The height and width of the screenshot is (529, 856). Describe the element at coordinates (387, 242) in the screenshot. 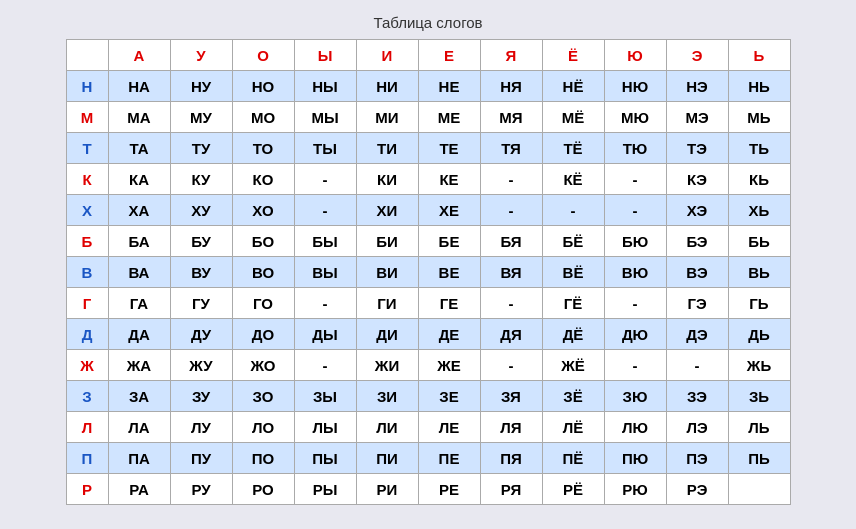

I see `syllable-cell: БИ` at that location.